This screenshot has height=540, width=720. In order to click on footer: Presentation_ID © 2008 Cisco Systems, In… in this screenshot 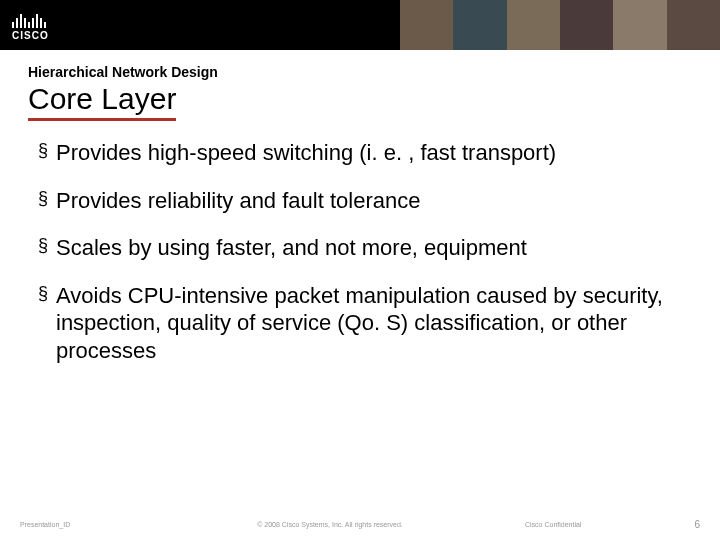, I will do `click(360, 524)`.